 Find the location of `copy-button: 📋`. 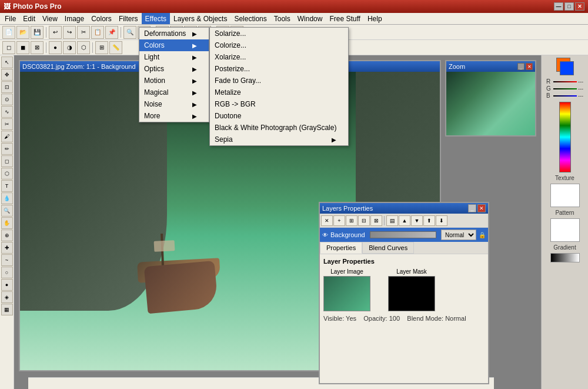

copy-button: 📋 is located at coordinates (98, 32).